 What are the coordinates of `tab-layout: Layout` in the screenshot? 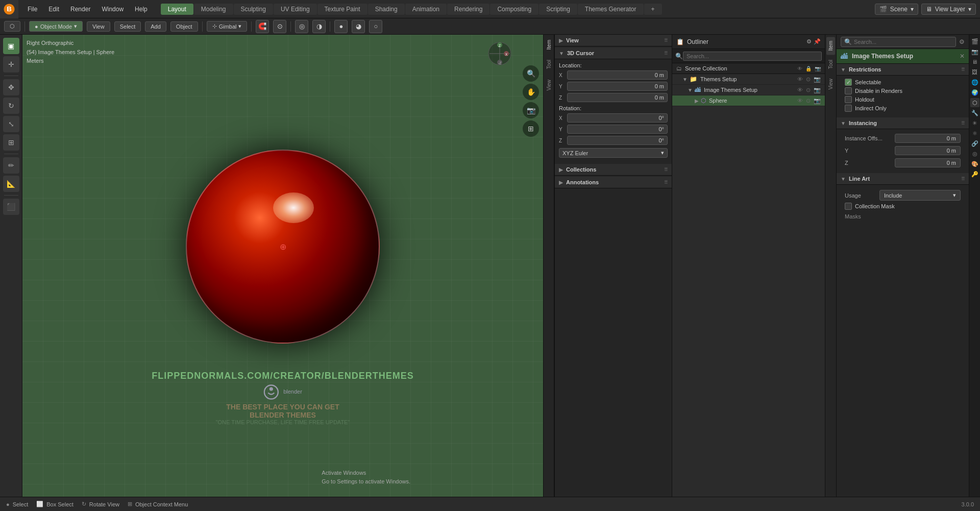 It's located at (177, 9).